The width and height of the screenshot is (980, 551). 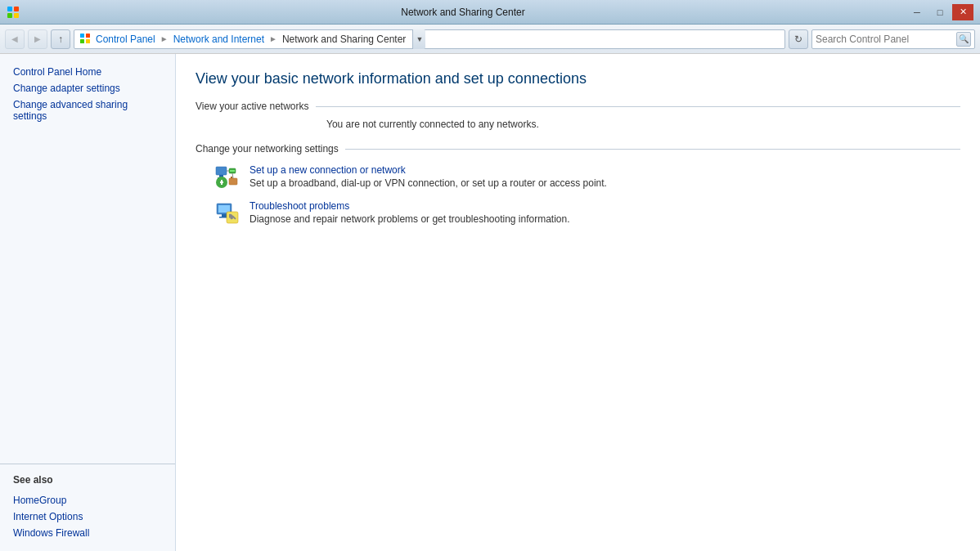 I want to click on sidebar-item-change-adapter-settings: Change adapter settings, so click(x=88, y=88).